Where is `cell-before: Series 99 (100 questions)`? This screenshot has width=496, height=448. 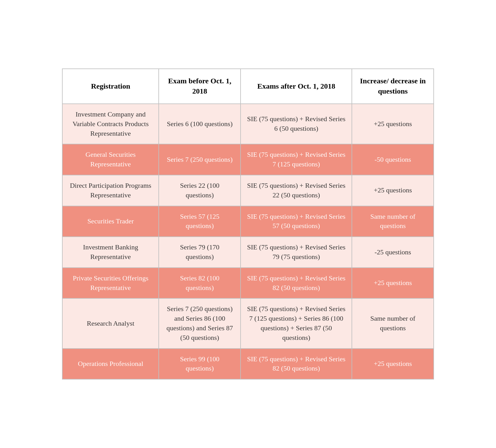
cell-before: Series 99 (100 questions) is located at coordinates (200, 364).